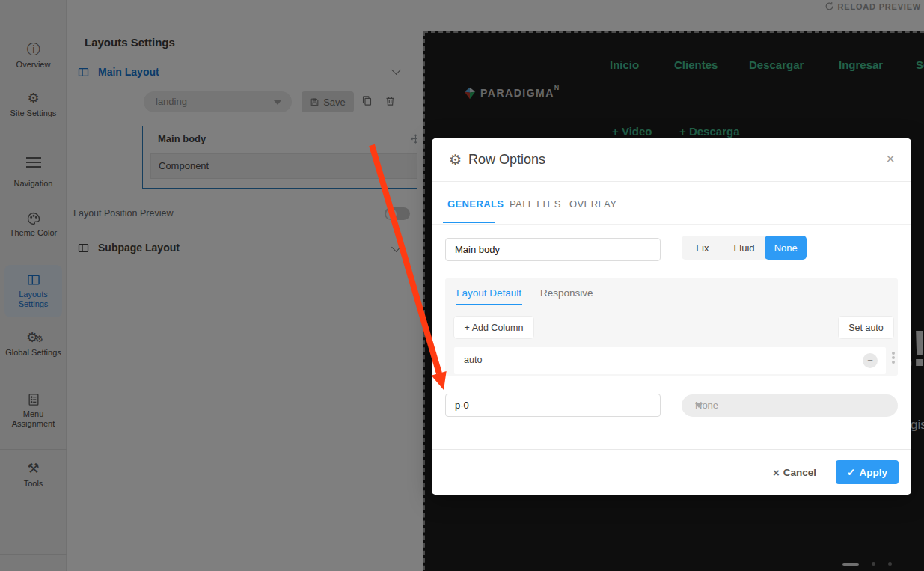  I want to click on add-column-button: + Add Column, so click(494, 328).